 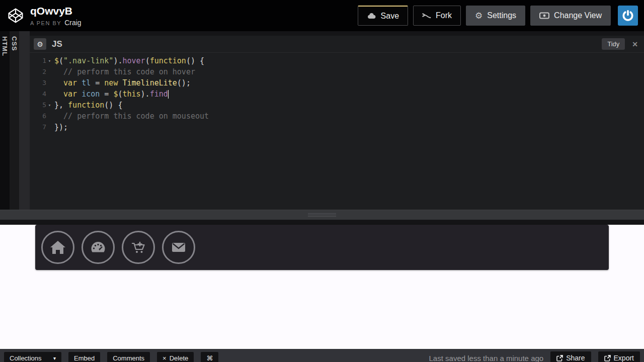 What do you see at coordinates (628, 16) in the screenshot?
I see `power-icon` at bounding box center [628, 16].